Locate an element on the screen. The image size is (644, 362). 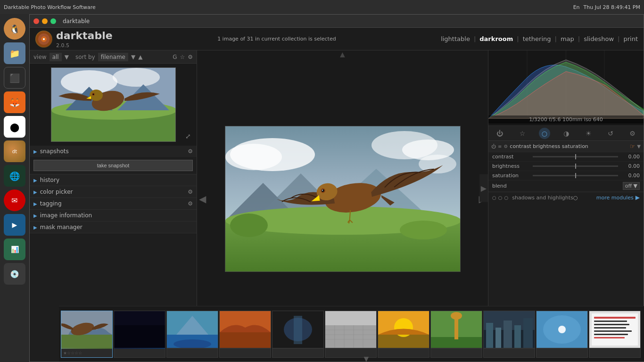
close-button is located at coordinates (36, 21).